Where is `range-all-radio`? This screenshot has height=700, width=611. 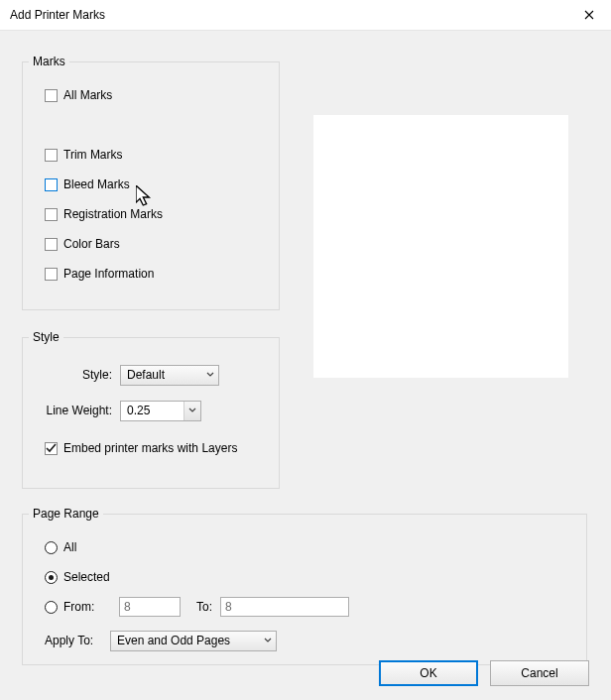
range-all-radio is located at coordinates (52, 547).